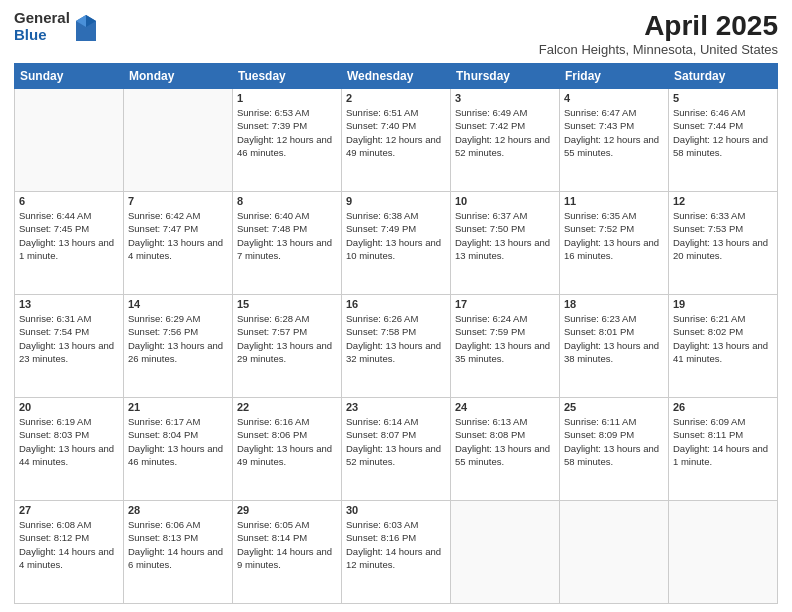  I want to click on day-info-line: Daylight: 12 hours and 52 minutes., so click(505, 146).